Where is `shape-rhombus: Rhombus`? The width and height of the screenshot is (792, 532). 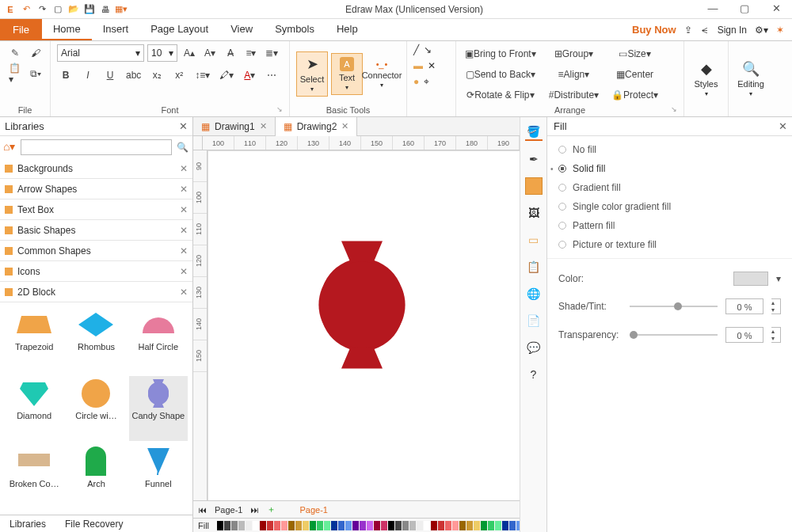
shape-rhombus: Rhombus is located at coordinates (96, 340).